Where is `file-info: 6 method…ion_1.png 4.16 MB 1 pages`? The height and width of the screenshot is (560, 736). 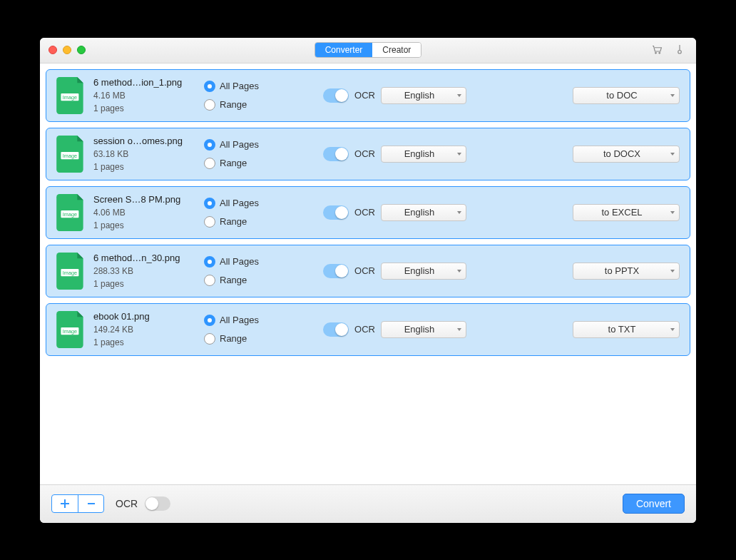
file-info: 6 method…ion_1.png 4.16 MB 1 pages is located at coordinates (148, 96).